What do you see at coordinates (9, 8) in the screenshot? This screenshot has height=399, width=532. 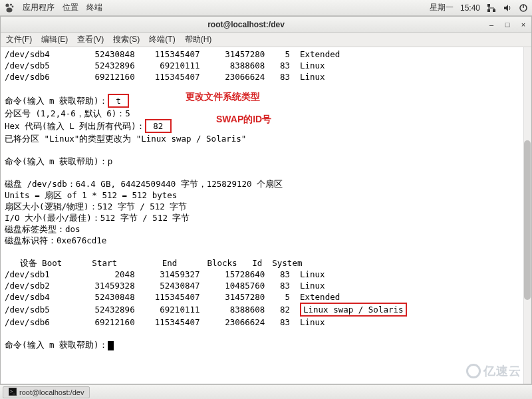 I see `gnome-foot-icon` at bounding box center [9, 8].